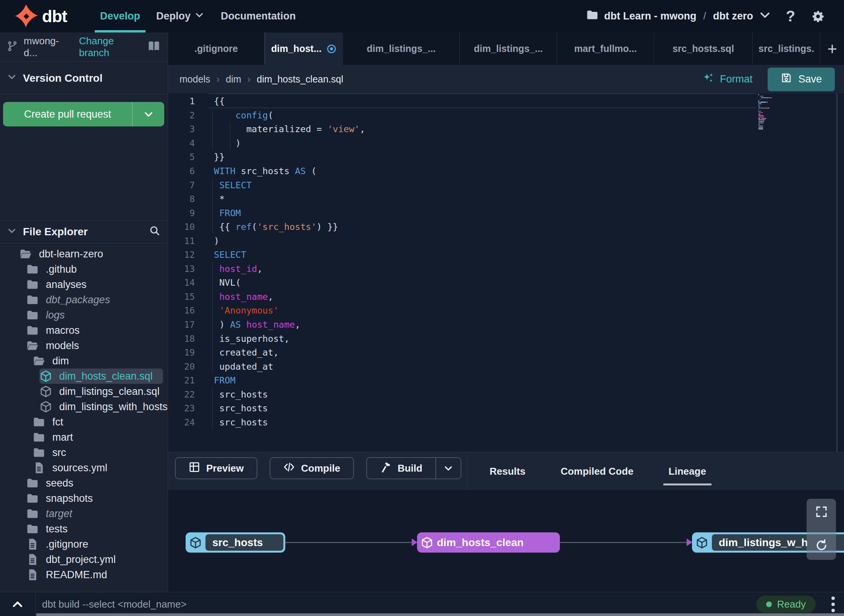 This screenshot has width=844, height=616. I want to click on help-icon: ?, so click(791, 16).